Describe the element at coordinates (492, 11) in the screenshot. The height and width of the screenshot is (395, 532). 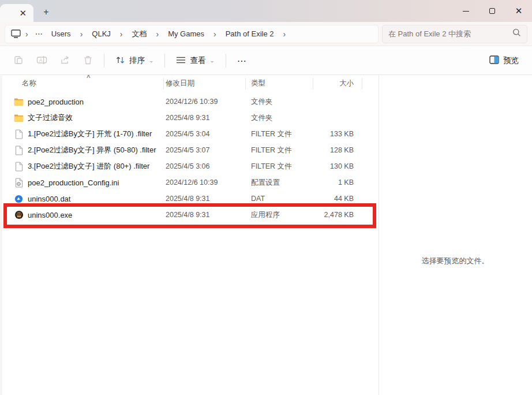
I see `maximize-icon` at that location.